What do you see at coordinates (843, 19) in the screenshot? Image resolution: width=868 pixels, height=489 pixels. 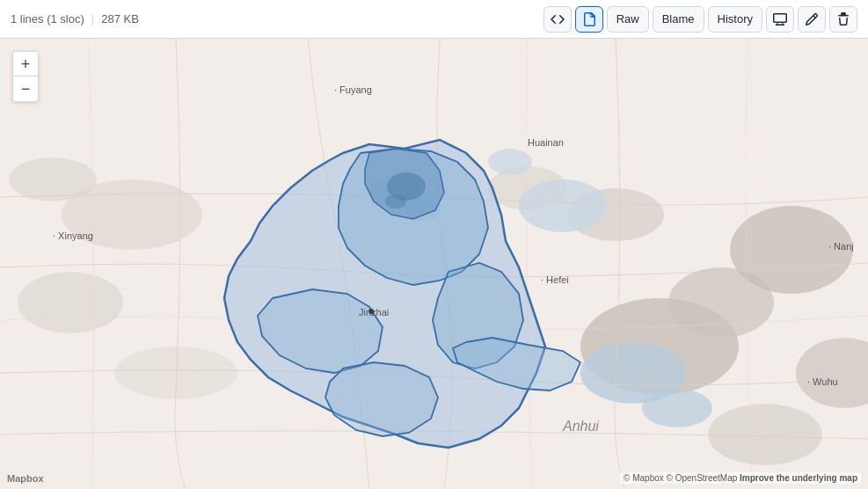 I see `delete-button` at bounding box center [843, 19].